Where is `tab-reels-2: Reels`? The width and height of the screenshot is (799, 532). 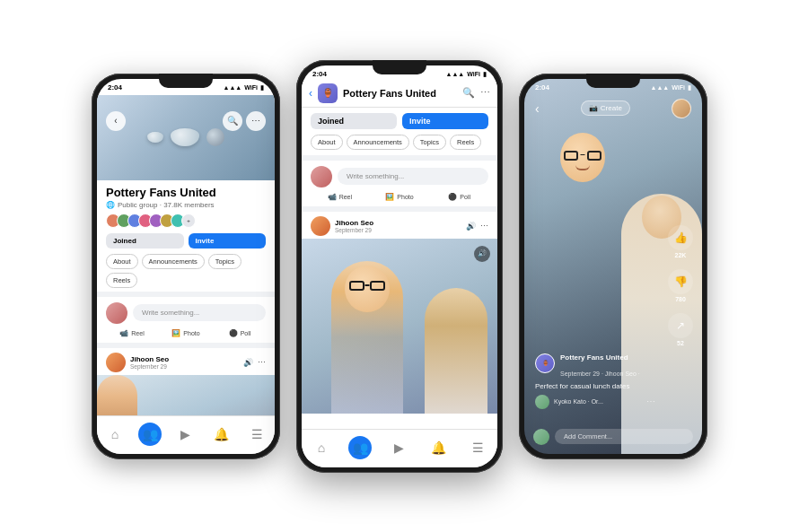
tab-reels-2: Reels is located at coordinates (465, 142).